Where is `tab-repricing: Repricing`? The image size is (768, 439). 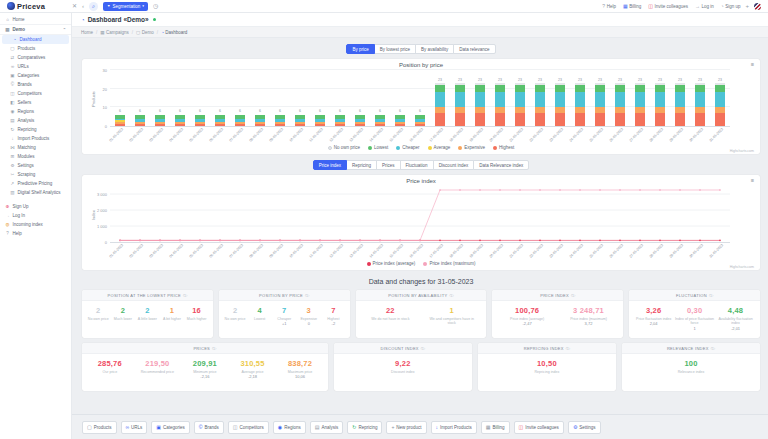
tab-repricing: Repricing is located at coordinates (362, 165).